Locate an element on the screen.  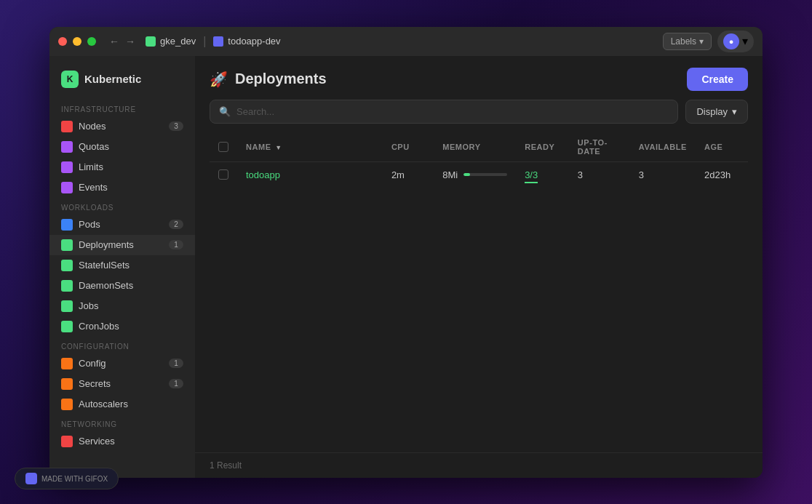
search-box: 🔍 is located at coordinates (444, 112).